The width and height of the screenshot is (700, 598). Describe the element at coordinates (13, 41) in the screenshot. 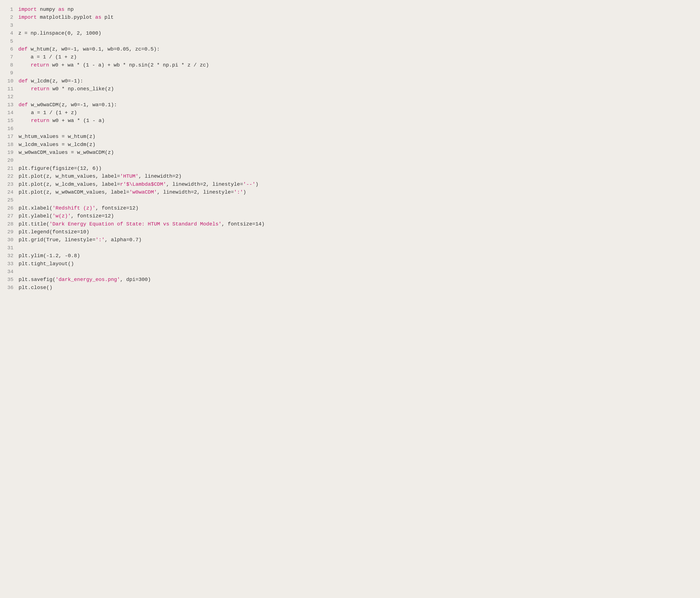

I see `line-number: 5` at that location.